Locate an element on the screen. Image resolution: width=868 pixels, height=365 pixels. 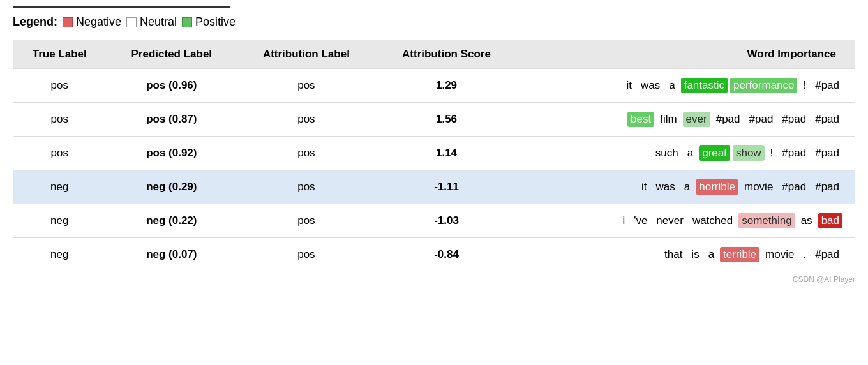
cell-attribution-score: 1.56 is located at coordinates (447, 120).